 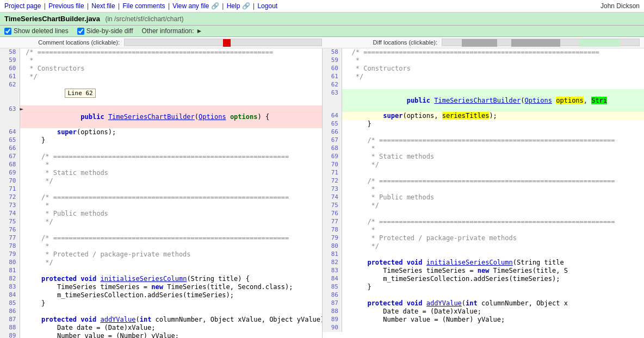 What do you see at coordinates (238, 6) in the screenshot?
I see `nav-help: Help 🔗` at bounding box center [238, 6].